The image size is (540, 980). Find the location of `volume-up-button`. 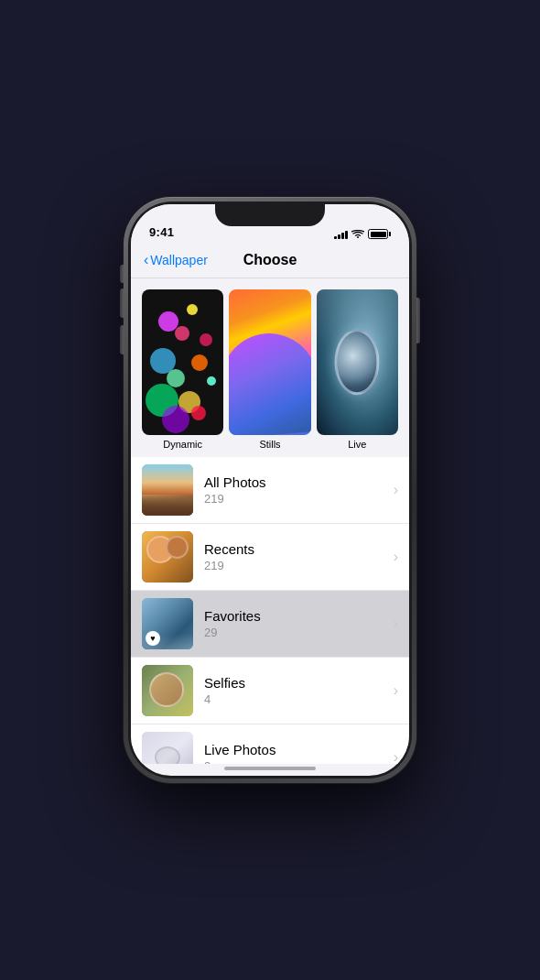

volume-up-button is located at coordinates (122, 303).